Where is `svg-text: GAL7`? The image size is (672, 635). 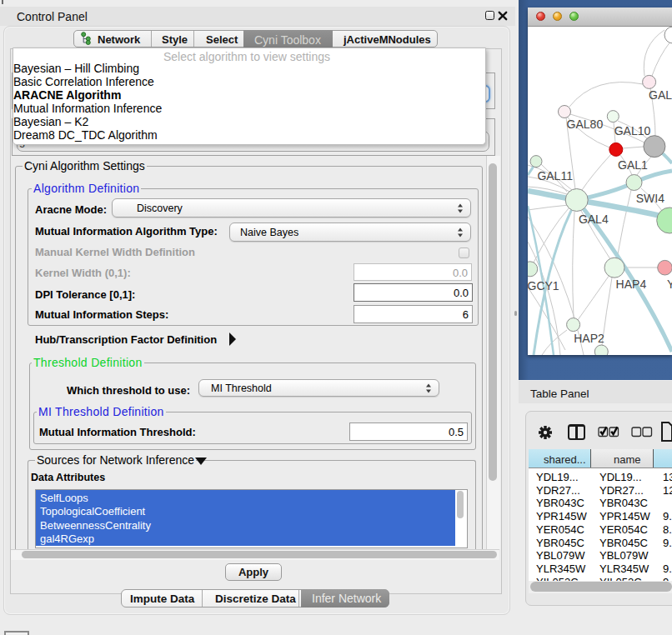 svg-text: GAL7 is located at coordinates (660, 95).